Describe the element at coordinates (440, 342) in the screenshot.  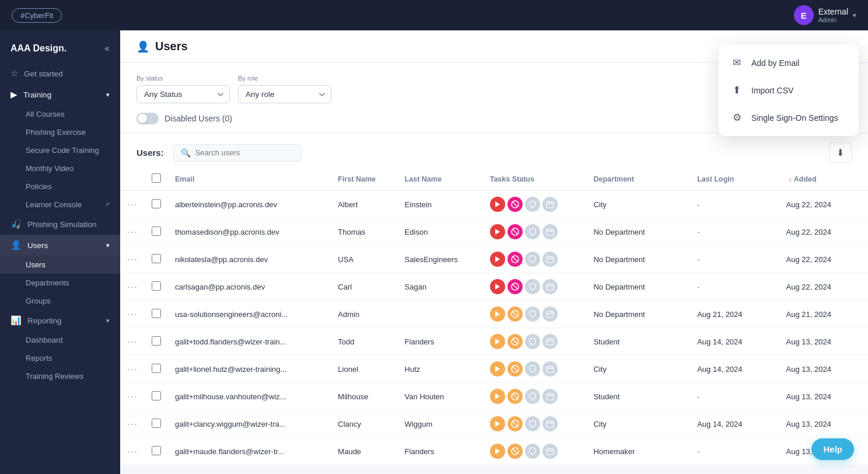
I see `row-last-name: Flanders` at that location.